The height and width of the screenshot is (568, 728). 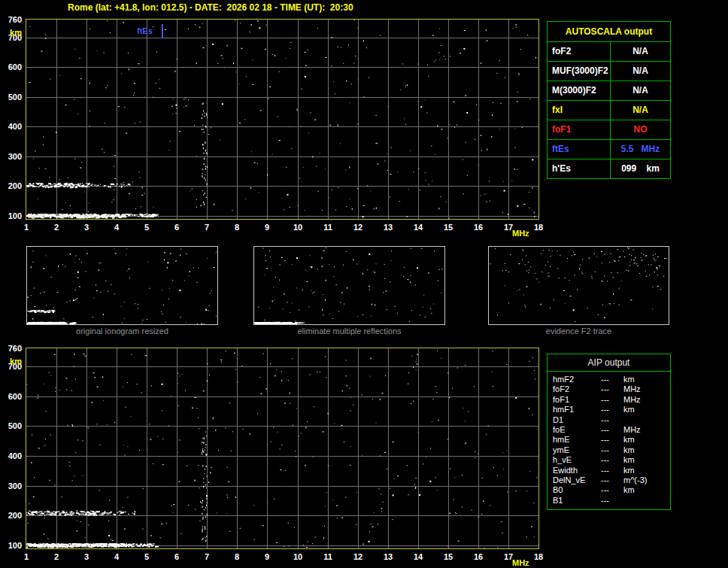 What do you see at coordinates (609, 501) in the screenshot?
I see `aip-row-B1: B1---` at bounding box center [609, 501].